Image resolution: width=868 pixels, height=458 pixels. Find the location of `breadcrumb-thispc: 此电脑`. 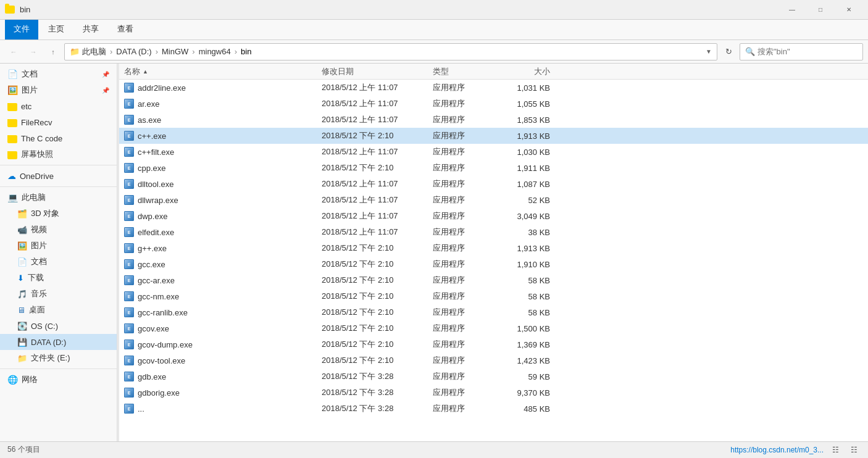

breadcrumb-thispc: 此电脑 is located at coordinates (94, 52).